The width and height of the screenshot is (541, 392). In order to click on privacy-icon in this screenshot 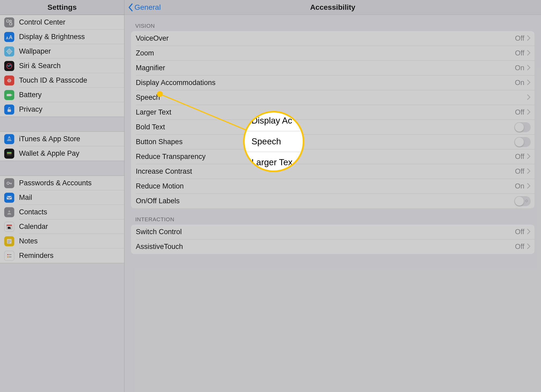, I will do `click(9, 110)`.